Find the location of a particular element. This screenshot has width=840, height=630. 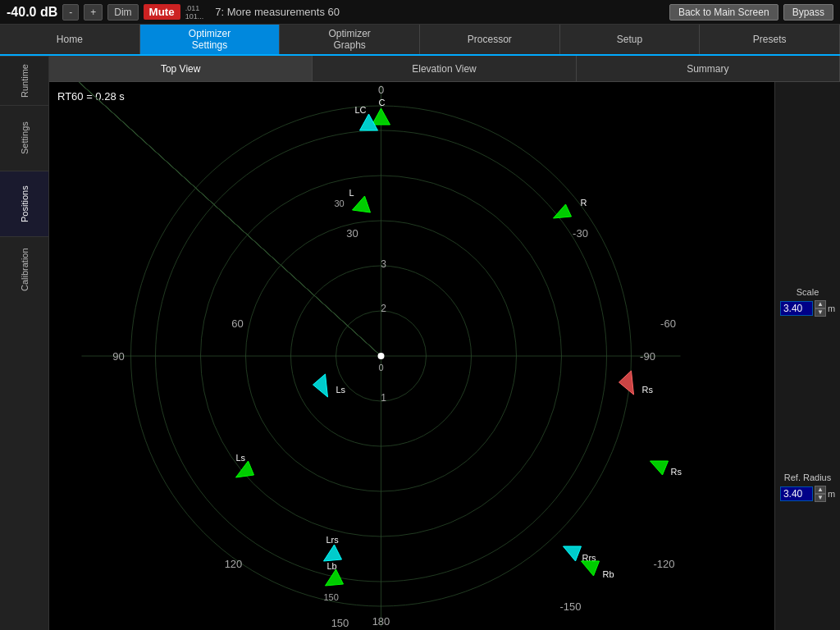

mute-button: Mute is located at coordinates (162, 11).